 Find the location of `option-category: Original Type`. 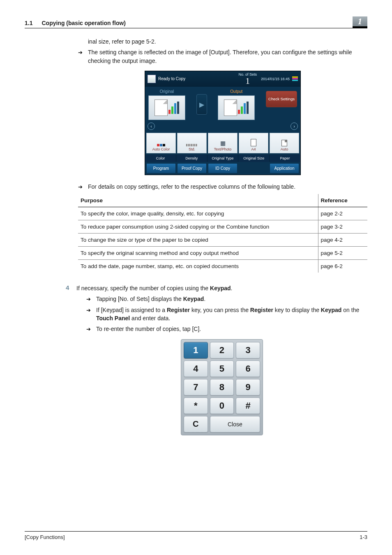

option-category: Original Type is located at coordinates (223, 158).